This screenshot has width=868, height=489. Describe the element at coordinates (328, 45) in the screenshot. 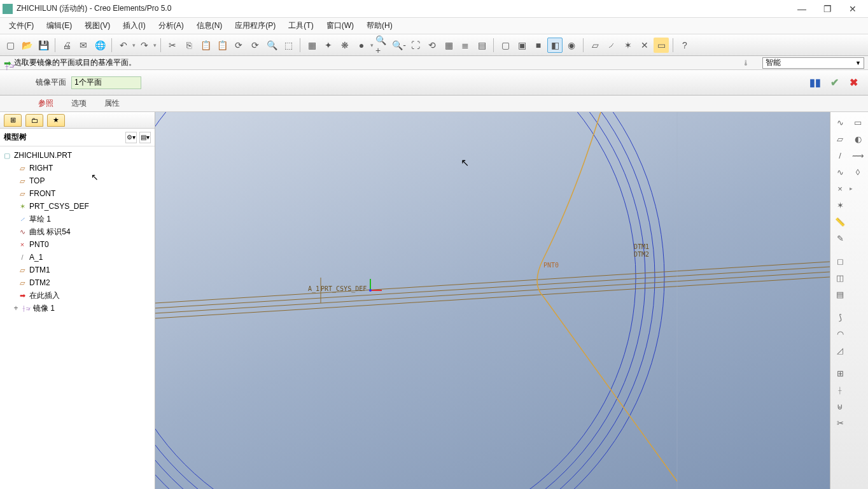

I see `spin-icon: ✦` at that location.